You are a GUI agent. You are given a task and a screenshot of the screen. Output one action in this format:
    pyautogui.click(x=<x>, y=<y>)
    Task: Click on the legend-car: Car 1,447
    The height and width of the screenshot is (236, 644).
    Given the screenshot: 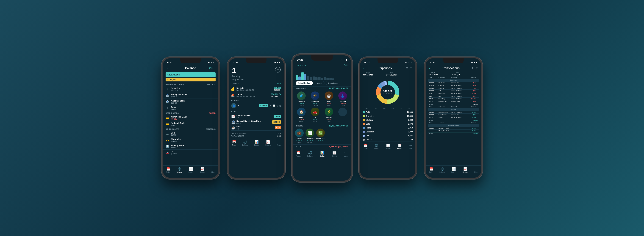 What is the action you would take?
    pyautogui.click(x=388, y=136)
    